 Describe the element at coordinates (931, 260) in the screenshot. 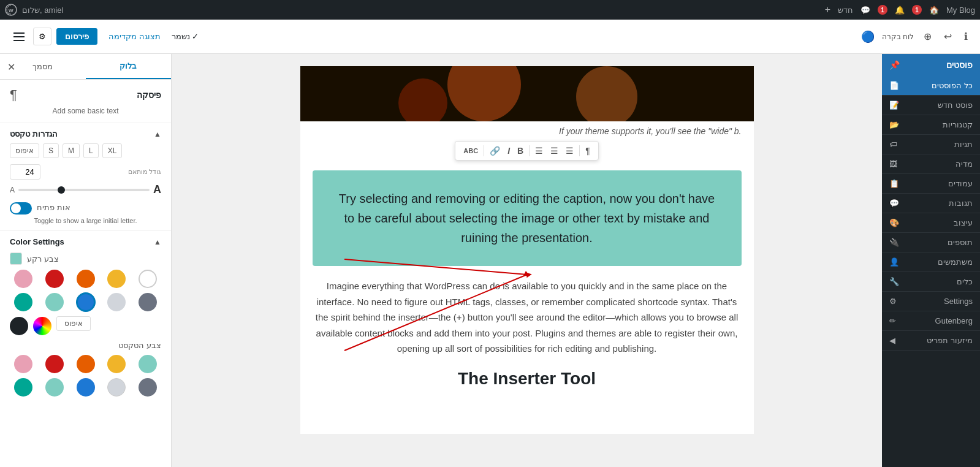

I see `admin-sidebar: פוסטים 📌 כל הפוסטים 📄 פוסט חדש 📝 קטגוריו…` at that location.